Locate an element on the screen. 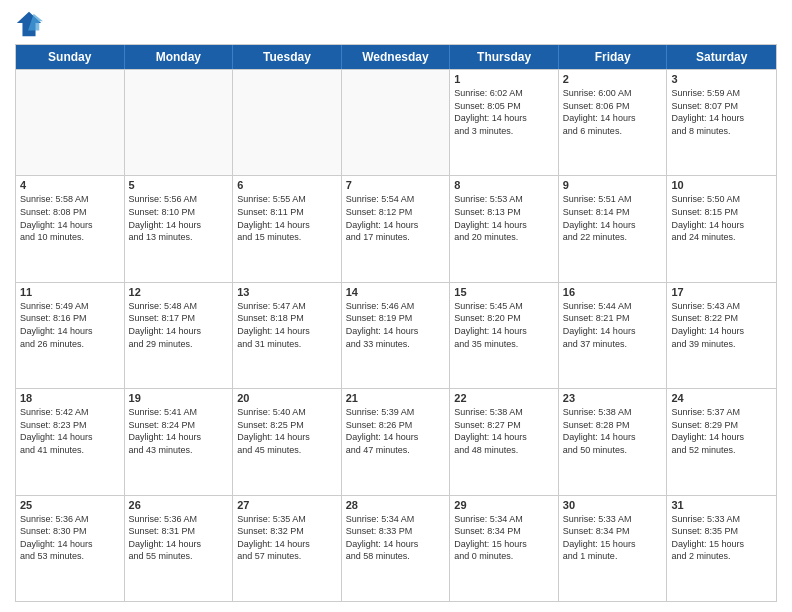  day-cell-22: 22Sunrise: 5:38 AM Sunset: 8:27 PM Dayli… is located at coordinates (504, 442).